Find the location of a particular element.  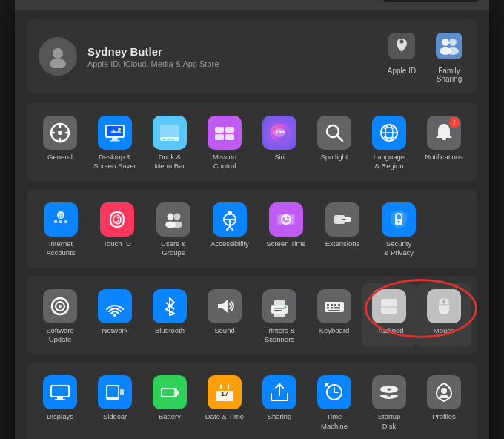

accessibility-item: Accessibility is located at coordinates (230, 228).